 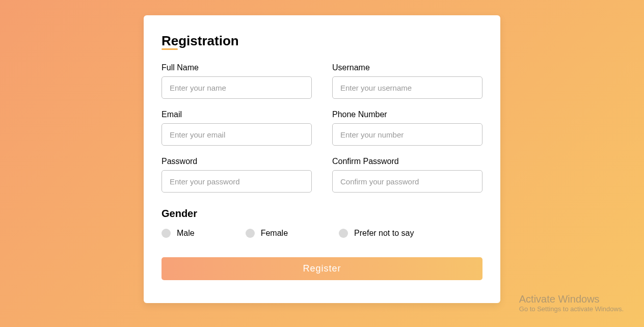 What do you see at coordinates (236, 115) in the screenshot?
I see `email-label: Email` at bounding box center [236, 115].